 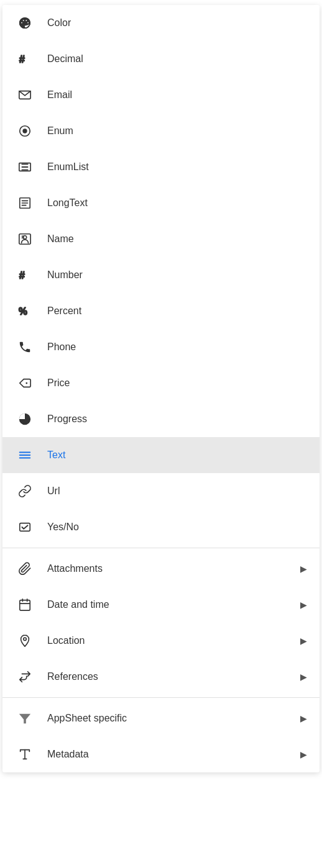 What do you see at coordinates (177, 311) in the screenshot?
I see `menu-item-percent-label: Percent` at bounding box center [177, 311].